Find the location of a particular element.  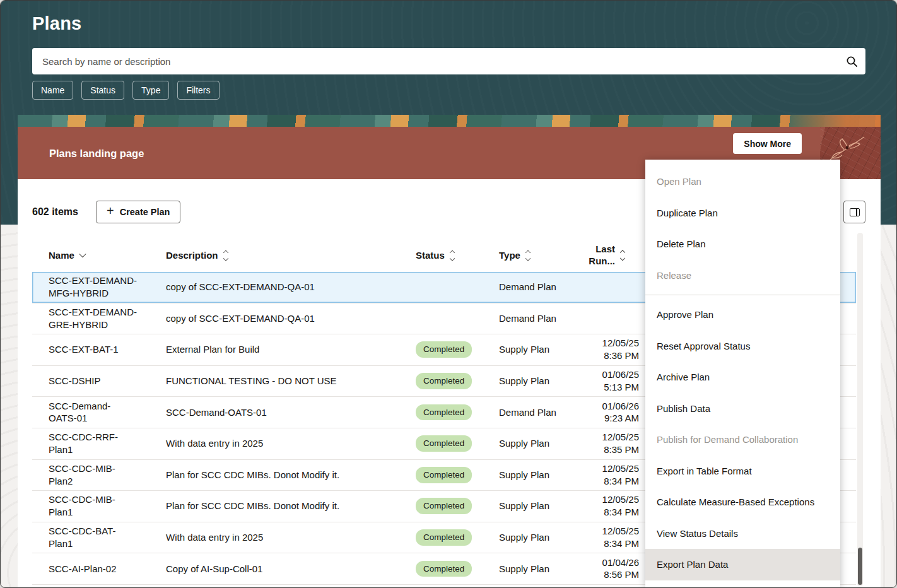

menu-item-archive-plan: Archive Plan is located at coordinates (743, 377).